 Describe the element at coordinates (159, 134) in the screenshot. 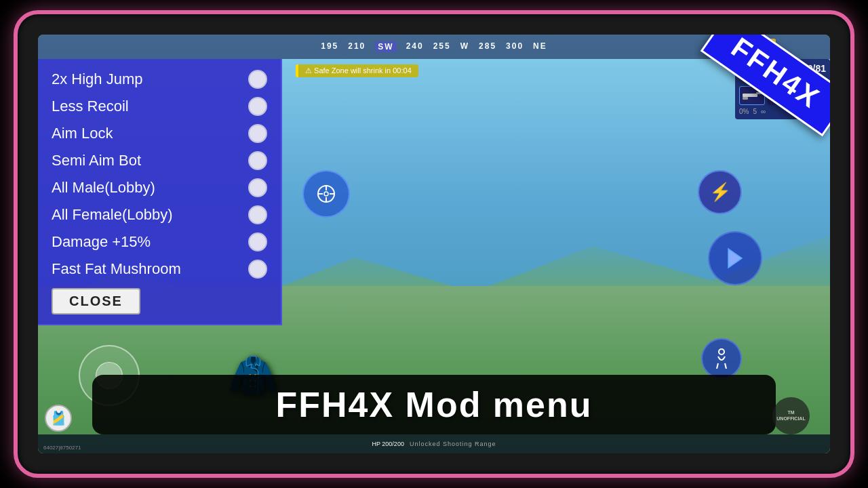

I see `mod-menu-item-2: Aim Lock` at that location.